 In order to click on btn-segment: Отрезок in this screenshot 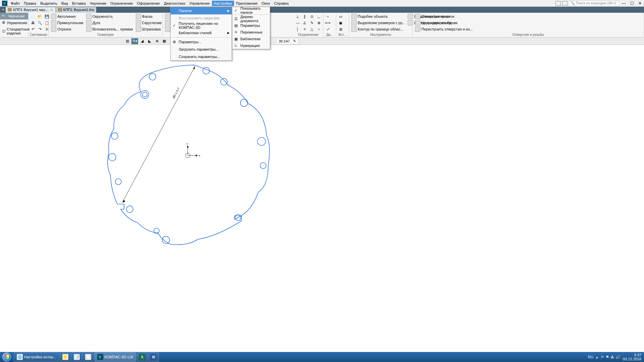, I will do `click(67, 29)`.